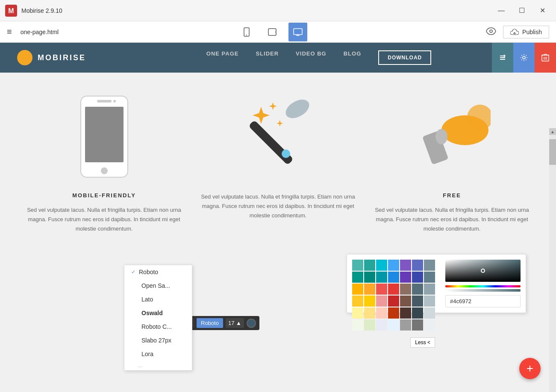 This screenshot has height=392, width=556. Describe the element at coordinates (158, 318) in the screenshot. I see `font-dropdown: ✓ Roboto Open Sa... Lato Oswald Roboto C…` at that location.